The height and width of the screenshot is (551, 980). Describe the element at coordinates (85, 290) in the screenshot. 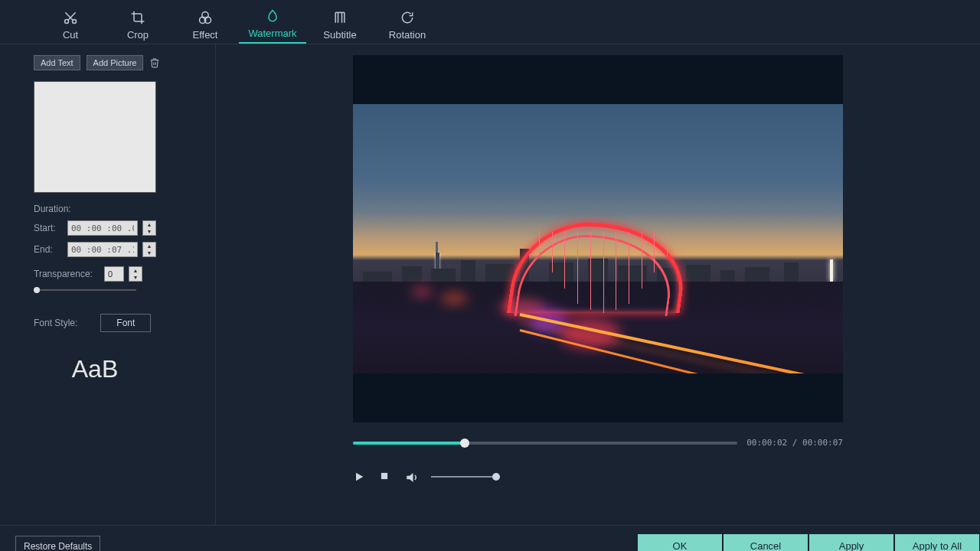

I see `transparence-slider` at that location.